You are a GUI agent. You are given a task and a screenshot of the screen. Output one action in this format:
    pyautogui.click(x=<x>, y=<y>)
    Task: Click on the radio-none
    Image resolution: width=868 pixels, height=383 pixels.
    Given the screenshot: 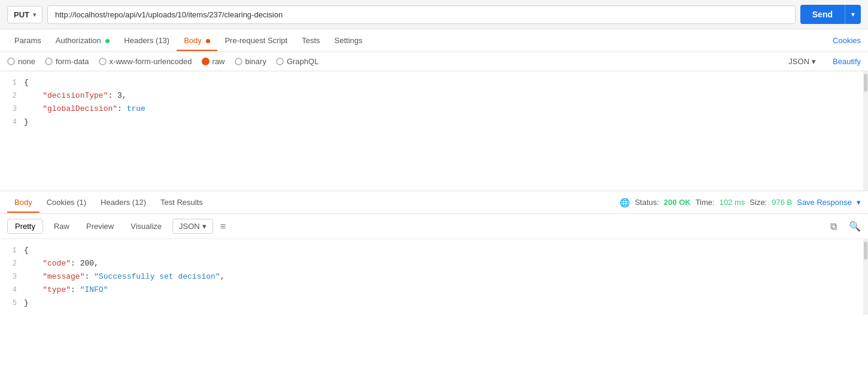 What is the action you would take?
    pyautogui.click(x=11, y=61)
    